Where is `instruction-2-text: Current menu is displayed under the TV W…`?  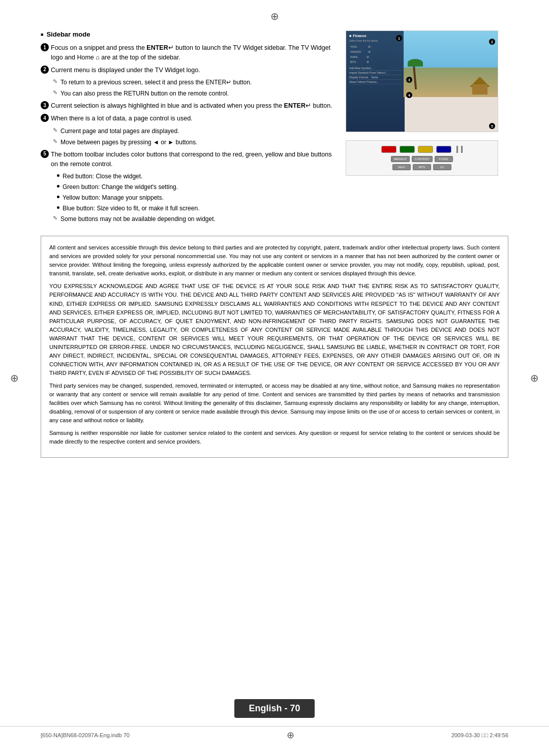 instruction-2-text: Current menu is displayed under the TV W… is located at coordinates (126, 70).